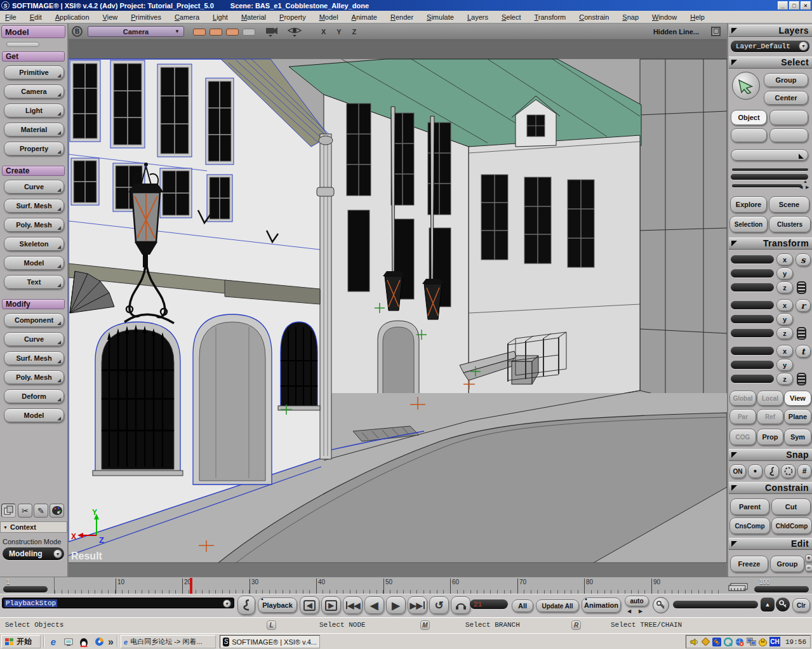 This screenshot has height=649, width=812. Describe the element at coordinates (752, 259) in the screenshot. I see `scale-x-slider` at that location.